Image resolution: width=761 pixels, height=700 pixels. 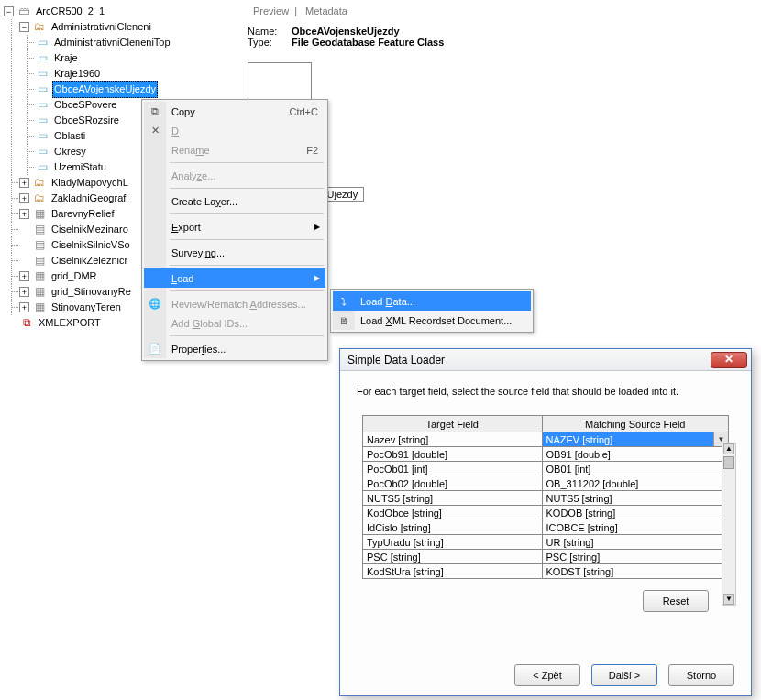 What do you see at coordinates (546, 513) in the screenshot?
I see `field-mapping-row: KodObce [string]KODOB [string]` at bounding box center [546, 513].